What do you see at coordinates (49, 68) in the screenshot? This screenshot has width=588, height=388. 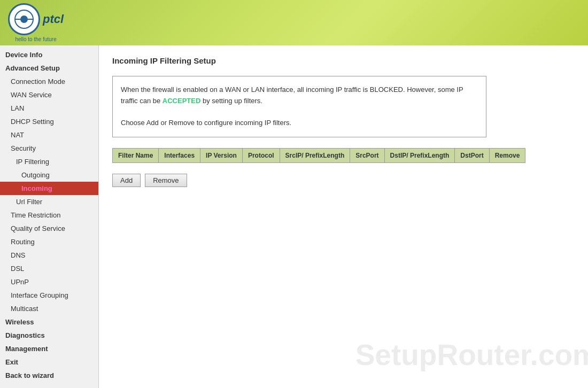 I see `sidebar-item-advanced-setup: Advanced Setup` at bounding box center [49, 68].